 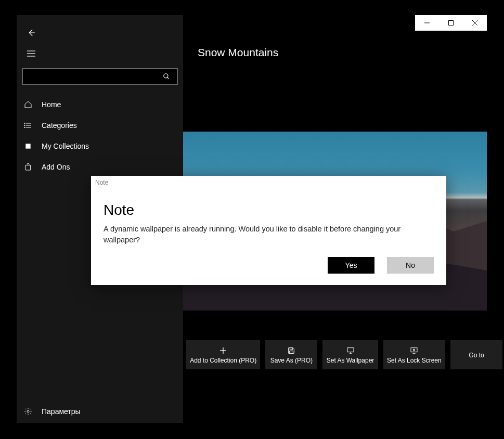 What do you see at coordinates (31, 54) in the screenshot?
I see `menu-button` at bounding box center [31, 54].